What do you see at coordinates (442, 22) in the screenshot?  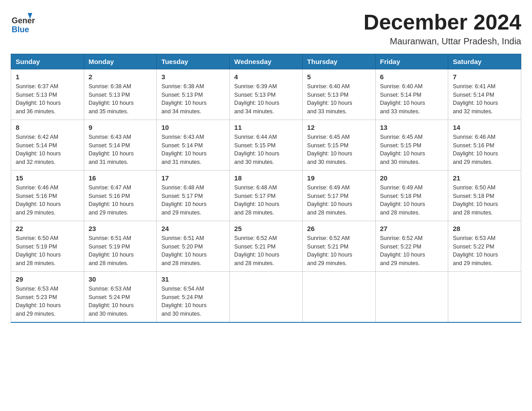 I see `main-title: December 2024` at bounding box center [442, 22].